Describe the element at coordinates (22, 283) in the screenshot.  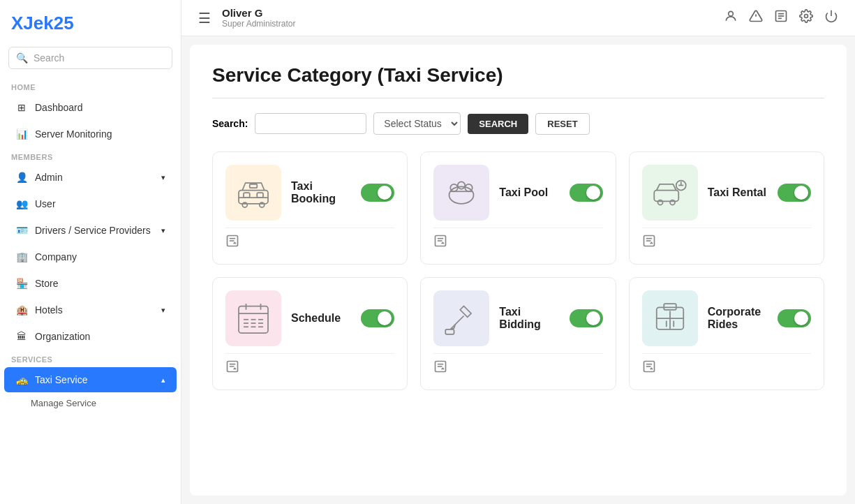
I see `store-icon: 🏪` at that location.